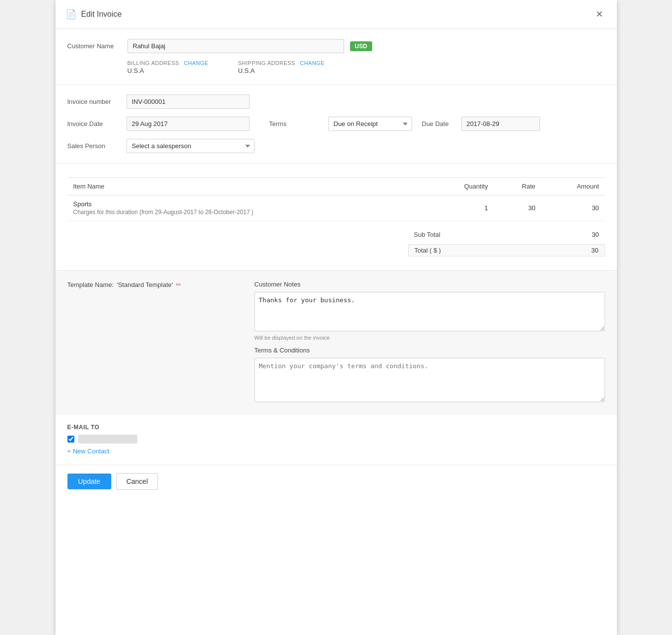  What do you see at coordinates (151, 342) in the screenshot?
I see `template-col: Template Name: 'Standard Template' ✏` at bounding box center [151, 342].